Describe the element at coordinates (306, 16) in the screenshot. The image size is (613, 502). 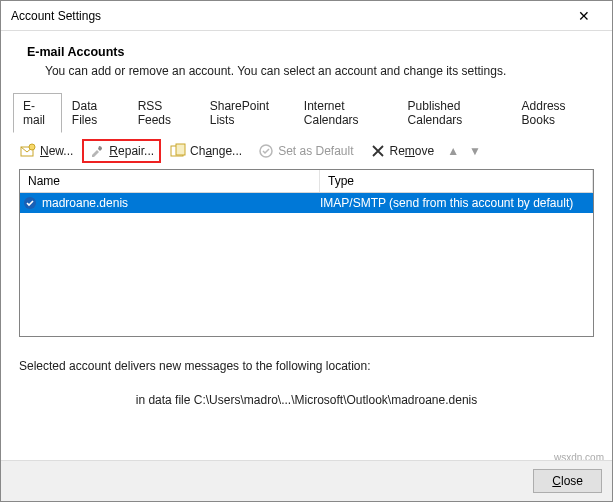
I see `titlebar: Account Settings ✕` at that location.